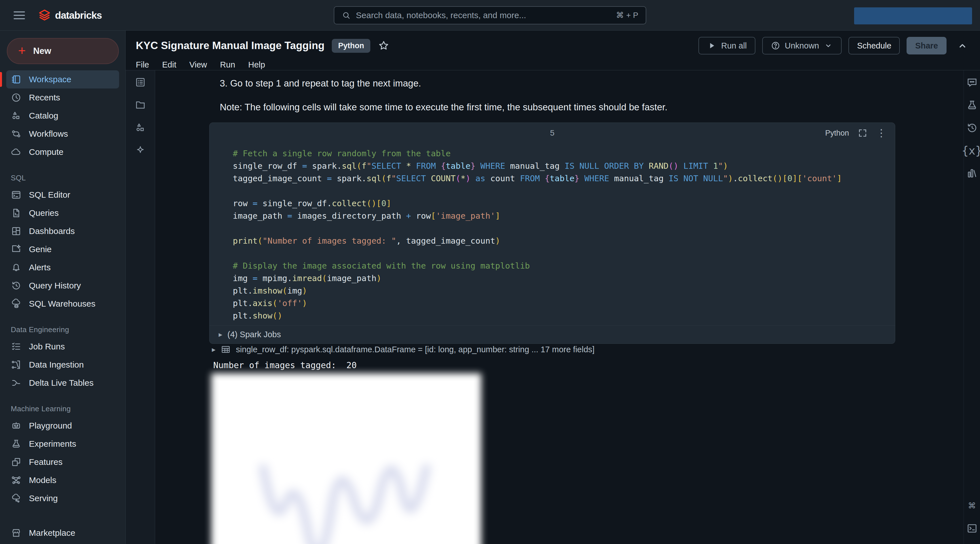 This screenshot has width=980, height=544. What do you see at coordinates (874, 46) in the screenshot?
I see `schedule-button: Schedule` at bounding box center [874, 46].